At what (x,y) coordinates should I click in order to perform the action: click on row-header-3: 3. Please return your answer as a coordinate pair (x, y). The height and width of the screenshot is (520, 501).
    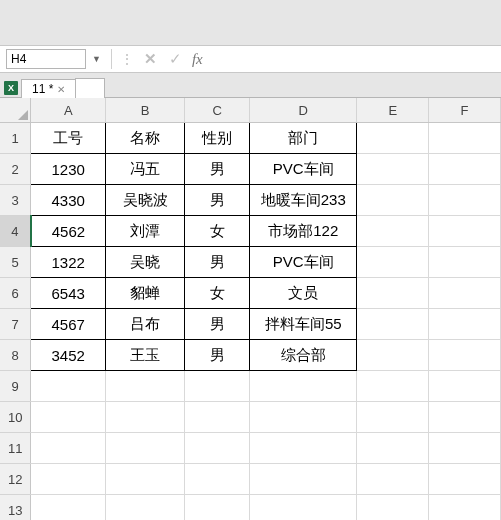
    Looking at the image, I should click on (16, 200).